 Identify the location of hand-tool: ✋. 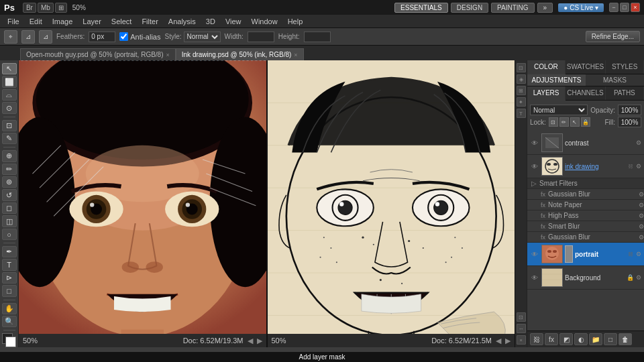
(9, 308).